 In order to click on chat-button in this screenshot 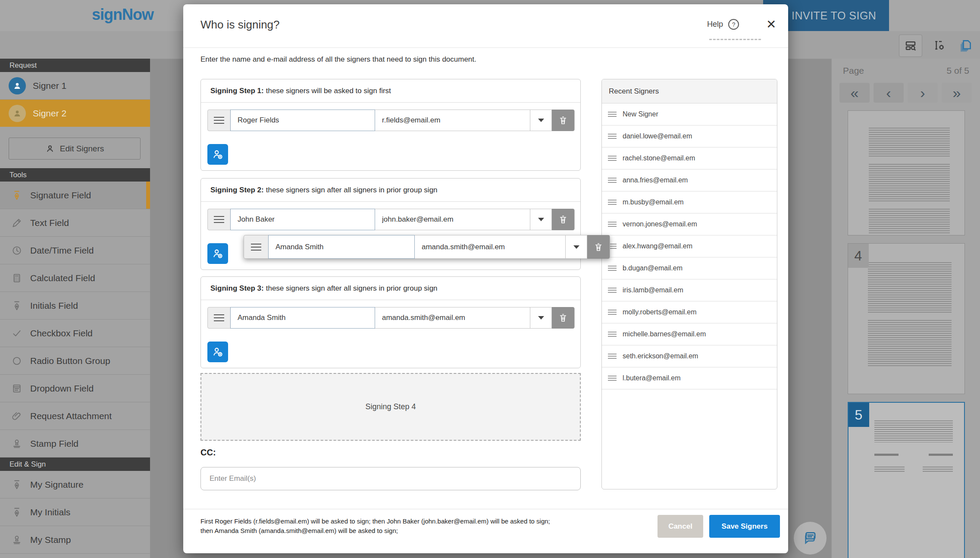, I will do `click(810, 538)`.